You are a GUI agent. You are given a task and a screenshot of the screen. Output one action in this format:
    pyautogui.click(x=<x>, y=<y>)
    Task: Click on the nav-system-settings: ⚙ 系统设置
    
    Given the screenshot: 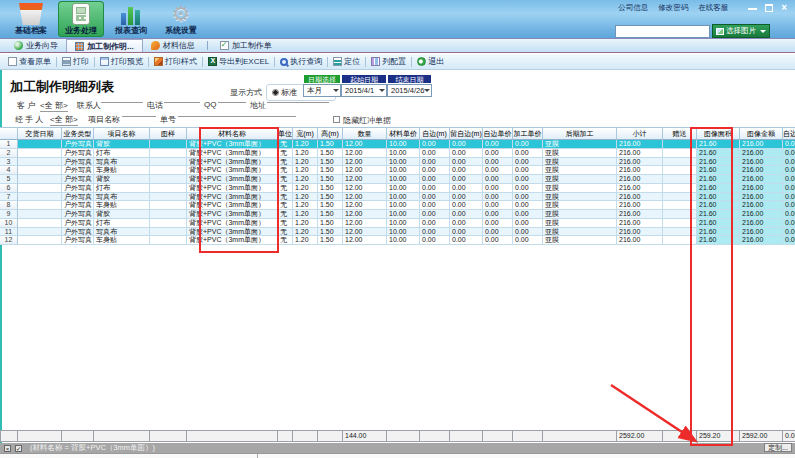 What is the action you would take?
    pyautogui.click(x=181, y=19)
    